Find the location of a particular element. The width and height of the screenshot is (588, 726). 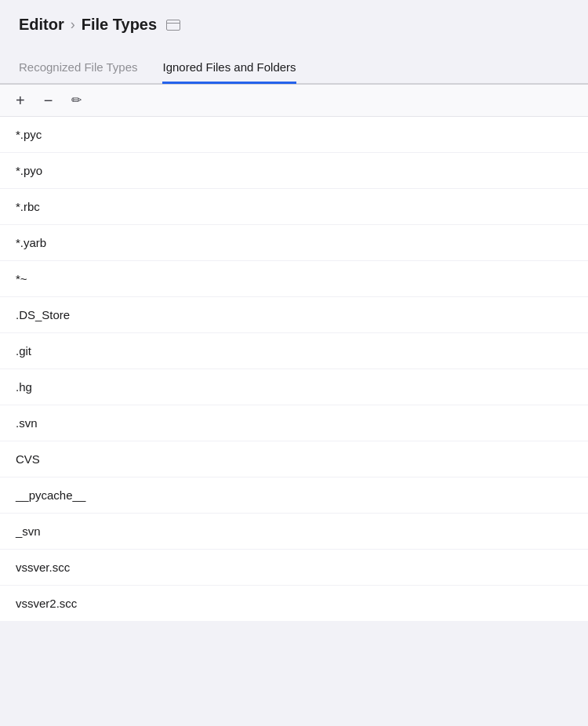

tabs-container: Recognized File Types Ignored Files and … is located at coordinates (294, 68).